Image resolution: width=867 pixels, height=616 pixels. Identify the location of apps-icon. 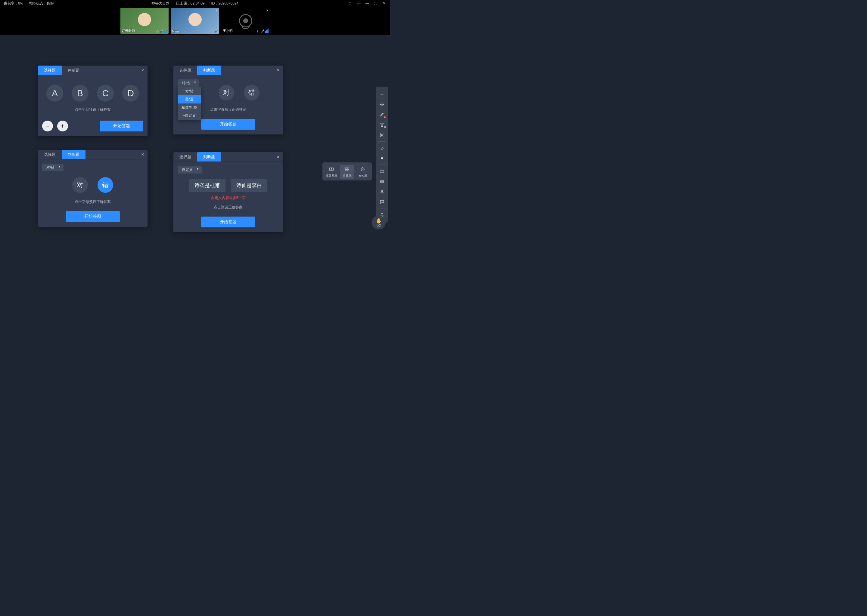
(382, 181).